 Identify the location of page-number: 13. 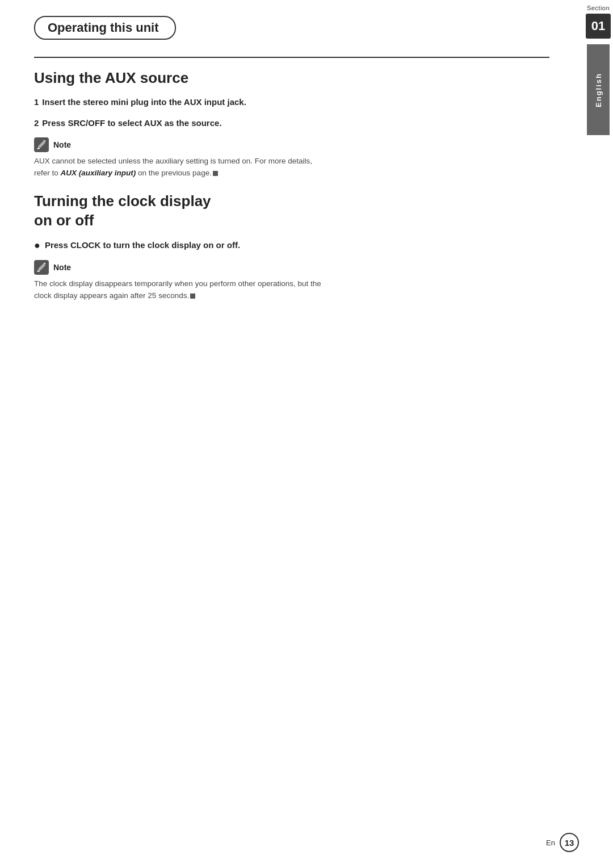
(569, 842).